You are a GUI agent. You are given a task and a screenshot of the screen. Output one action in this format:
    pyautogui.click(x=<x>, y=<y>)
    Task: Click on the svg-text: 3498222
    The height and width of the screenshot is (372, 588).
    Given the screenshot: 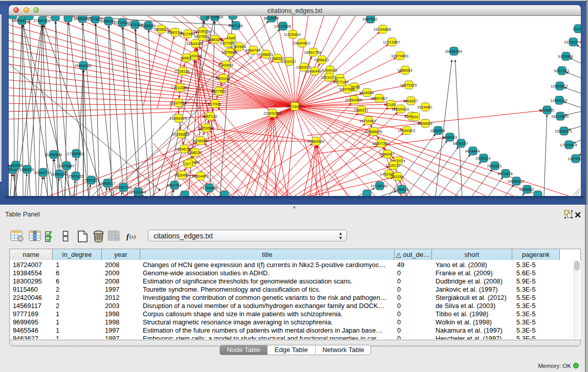 What is the action you would take?
    pyautogui.click(x=194, y=152)
    